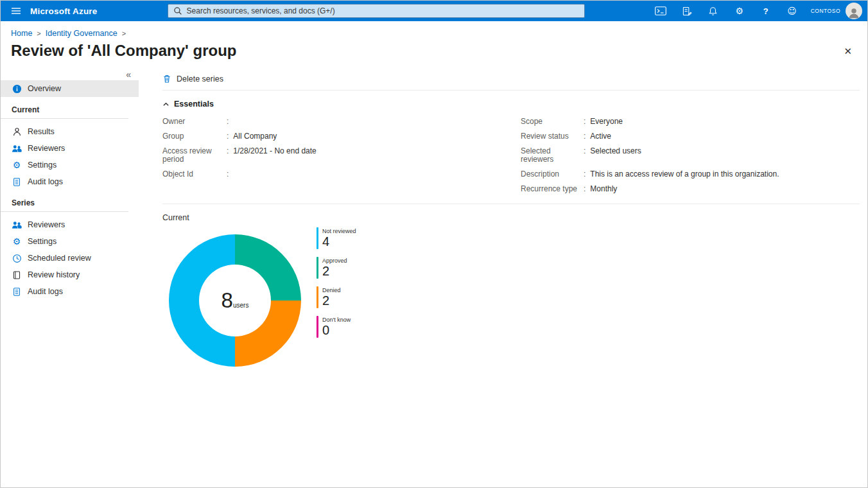 The width and height of the screenshot is (868, 488). I want to click on legend-item: Denied 2, so click(336, 297).